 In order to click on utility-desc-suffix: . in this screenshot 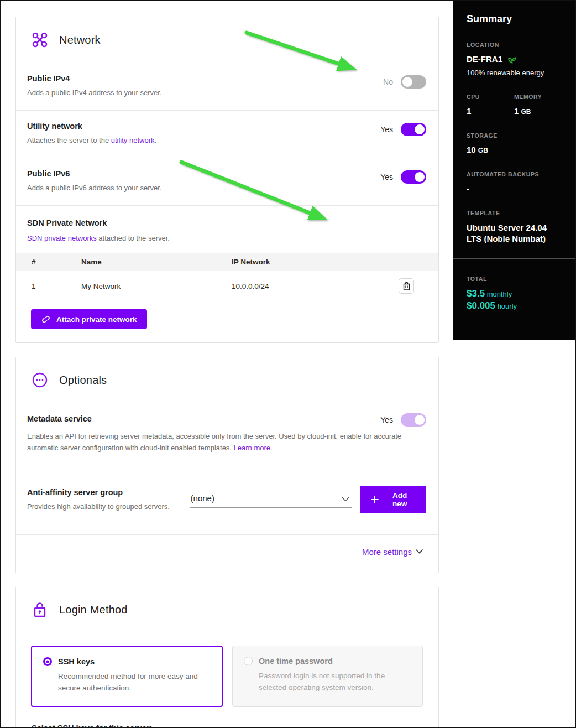, I will do `click(156, 141)`.